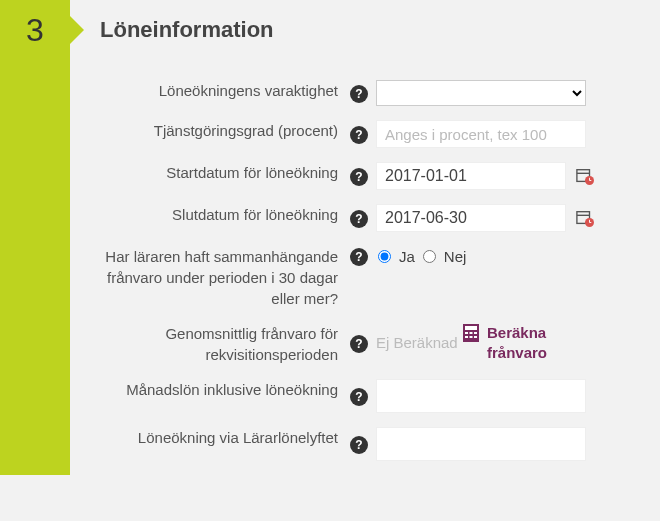  Describe the element at coordinates (225, 214) in the screenshot. I see `end-date-label: Slutdatum för löneökning` at that location.